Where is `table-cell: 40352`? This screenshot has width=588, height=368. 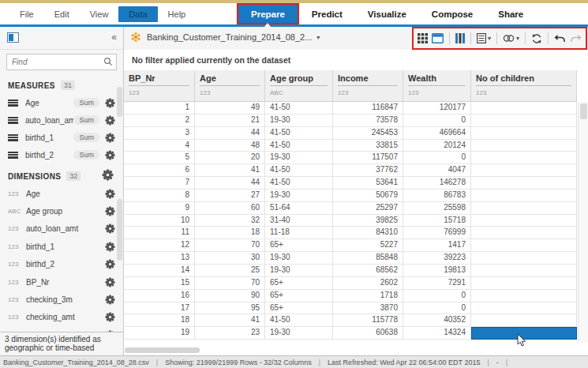 table-cell: 40352 is located at coordinates (437, 321).